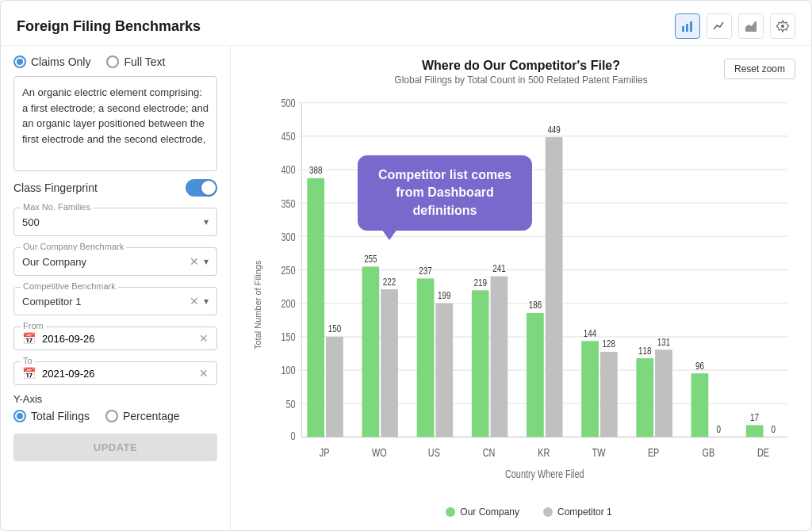 Image resolution: width=812 pixels, height=531 pixels. What do you see at coordinates (116, 301) in the screenshot?
I see `competitor-select: Competitive Benchmark Competitor 1 ✕ ▾` at bounding box center [116, 301].